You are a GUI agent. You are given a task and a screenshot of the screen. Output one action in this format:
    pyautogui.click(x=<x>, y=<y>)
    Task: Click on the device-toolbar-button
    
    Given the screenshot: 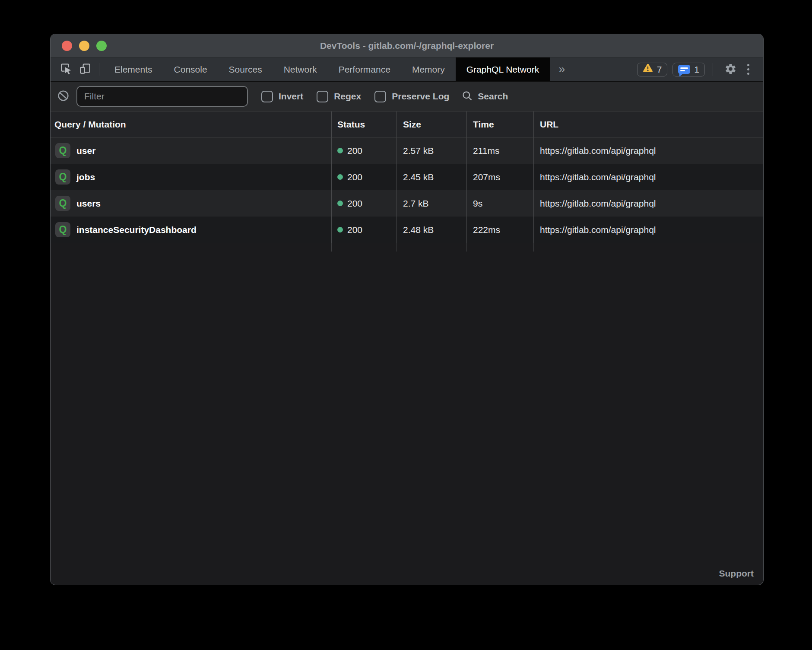 What is the action you would take?
    pyautogui.click(x=85, y=69)
    